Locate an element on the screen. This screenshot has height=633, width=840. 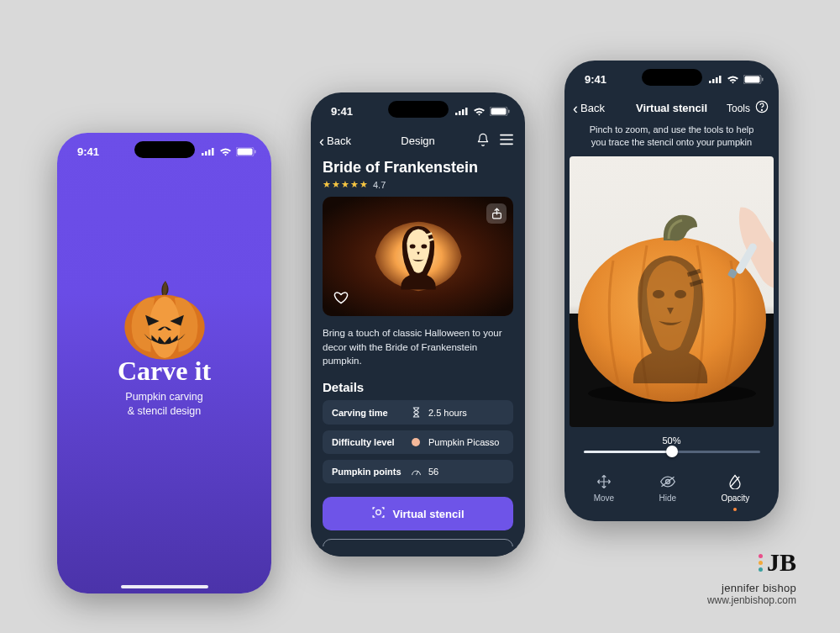
hide-icon is located at coordinates (668, 482).